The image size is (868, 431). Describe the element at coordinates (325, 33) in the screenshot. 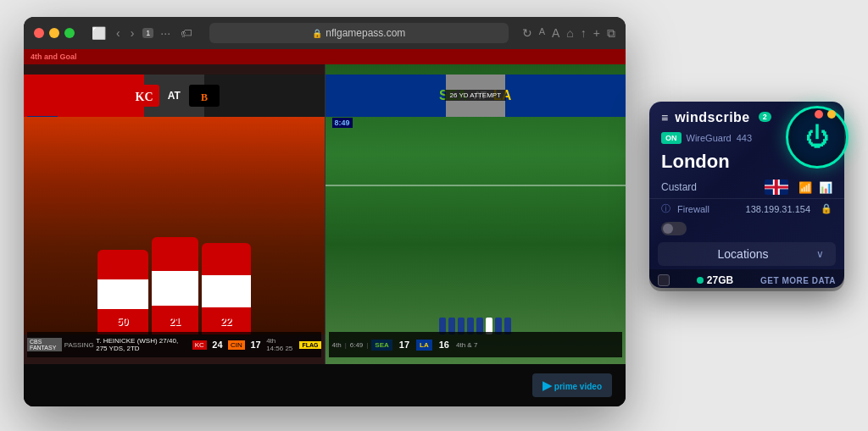

I see `title-bar: ⬜ ‹ › 1 ··· 🏷 🔒 nflgamepass.com ↻ A A ⌂ …` at that location.